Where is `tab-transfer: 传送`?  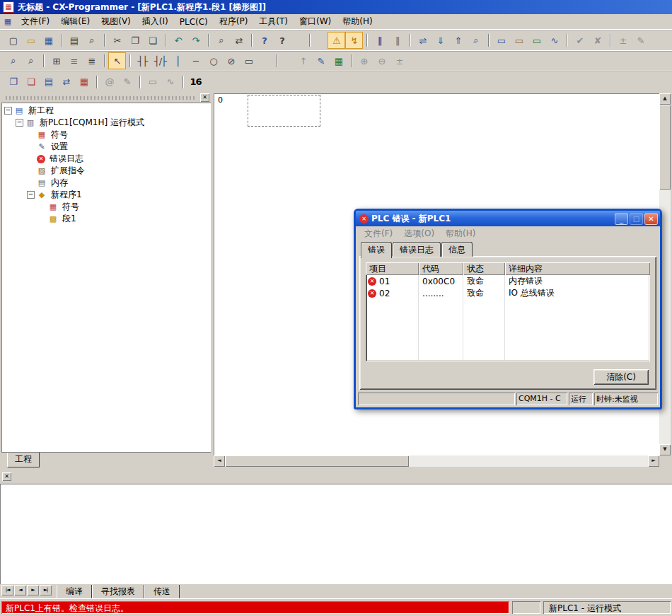 tab-transfer: 传送 is located at coordinates (162, 593).